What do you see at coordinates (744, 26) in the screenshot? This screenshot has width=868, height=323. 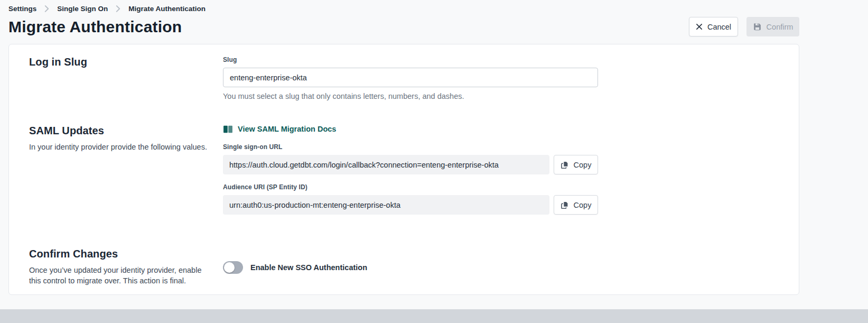 I see `header-actions: Cancel Confirm` at bounding box center [744, 26].